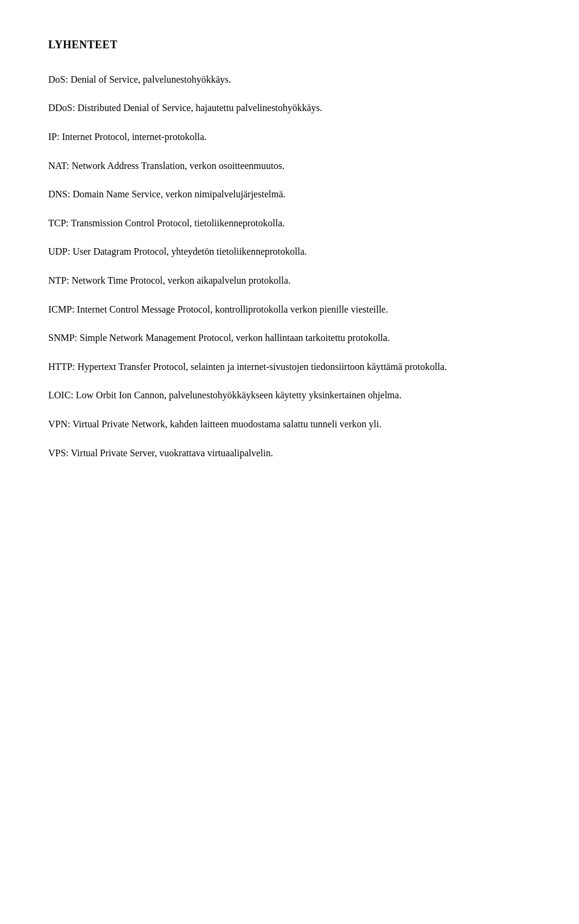 Image resolution: width=579 pixels, height=924 pixels. I want to click on abbreviation-item-ddos: DDoS: Distributed Denial of Service, haj…, so click(290, 108).